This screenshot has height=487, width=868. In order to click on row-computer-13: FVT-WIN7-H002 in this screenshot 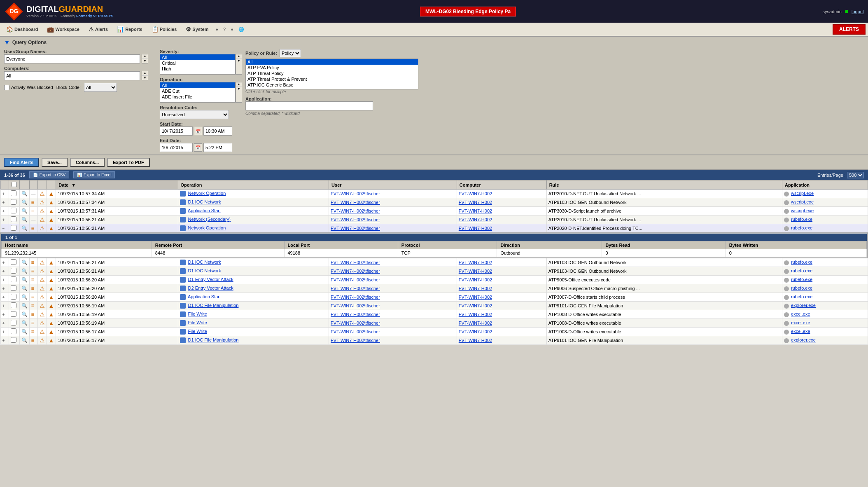, I will do `click(475, 323)`.